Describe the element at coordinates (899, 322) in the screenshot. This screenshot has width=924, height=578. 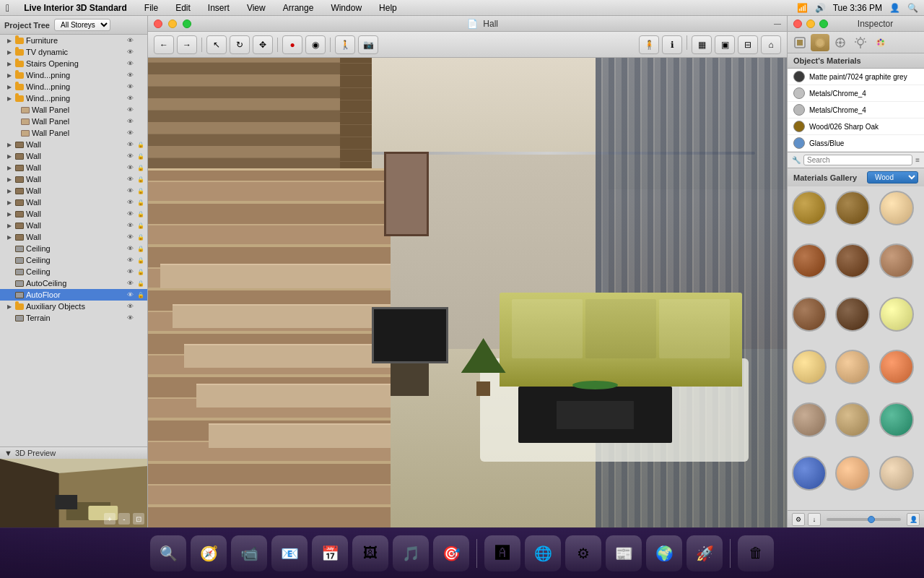
I see `gallery-swatch-bamboo` at that location.